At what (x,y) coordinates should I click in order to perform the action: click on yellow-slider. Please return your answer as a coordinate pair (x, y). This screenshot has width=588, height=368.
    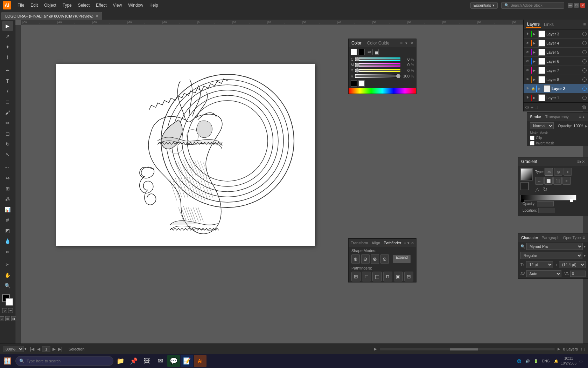
    Looking at the image, I should click on (378, 70).